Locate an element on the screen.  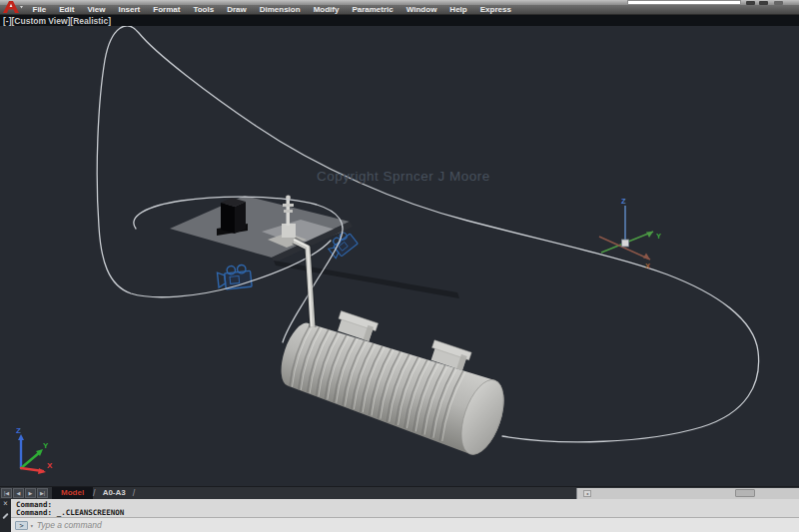
command-input-row: > ▾ Type a command is located at coordinates (405, 525).